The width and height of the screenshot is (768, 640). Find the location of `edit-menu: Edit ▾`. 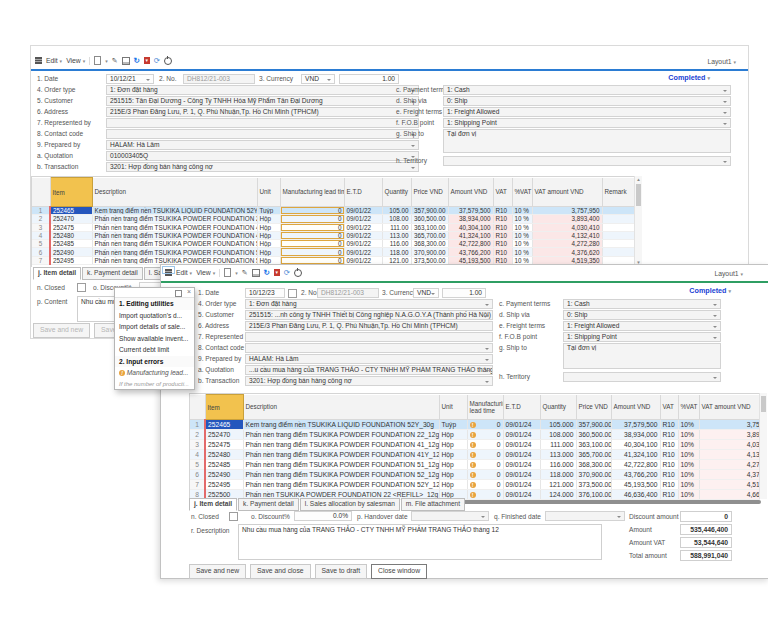

edit-menu: Edit ▾ is located at coordinates (54, 60).